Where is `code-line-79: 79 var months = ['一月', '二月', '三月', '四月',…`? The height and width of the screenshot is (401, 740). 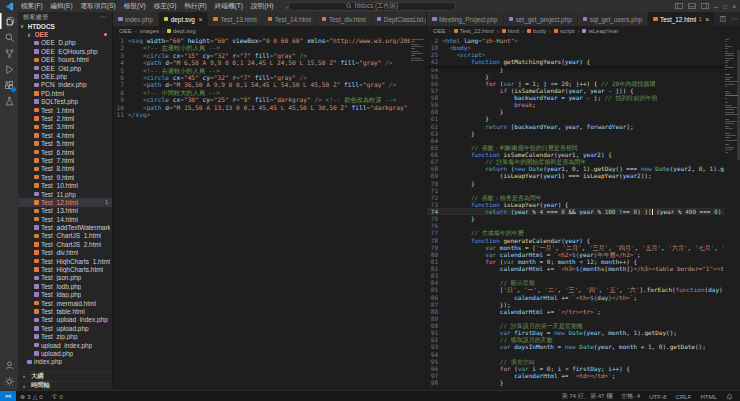
code-line-79: 79 var months = ['一月', '二月', '三月', '四月',… is located at coordinates (576, 248).